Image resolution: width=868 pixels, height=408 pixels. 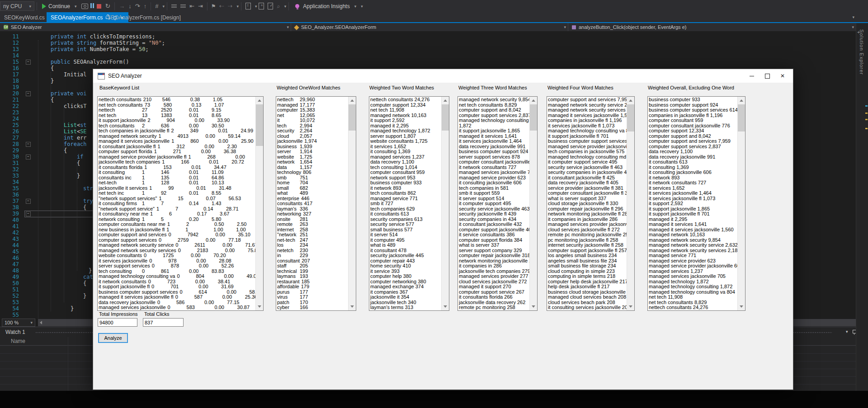 I want to click on list-item: net tech consultants735800.131.07, so click(x=177, y=105).